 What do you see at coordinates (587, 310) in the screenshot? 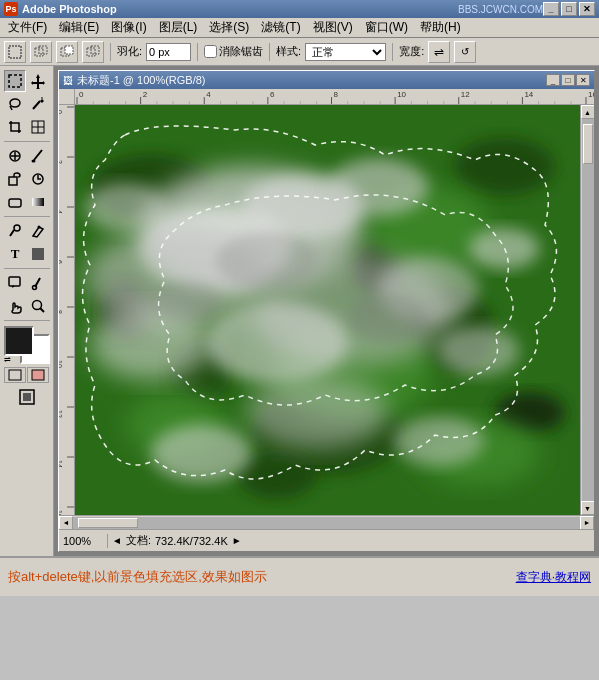
I see `vertical-scrollbar: ▲ ▼` at bounding box center [587, 310].